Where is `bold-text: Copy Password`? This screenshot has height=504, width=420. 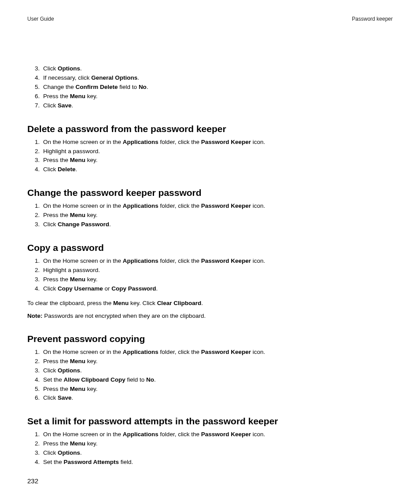 bold-text: Copy Password is located at coordinates (134, 289).